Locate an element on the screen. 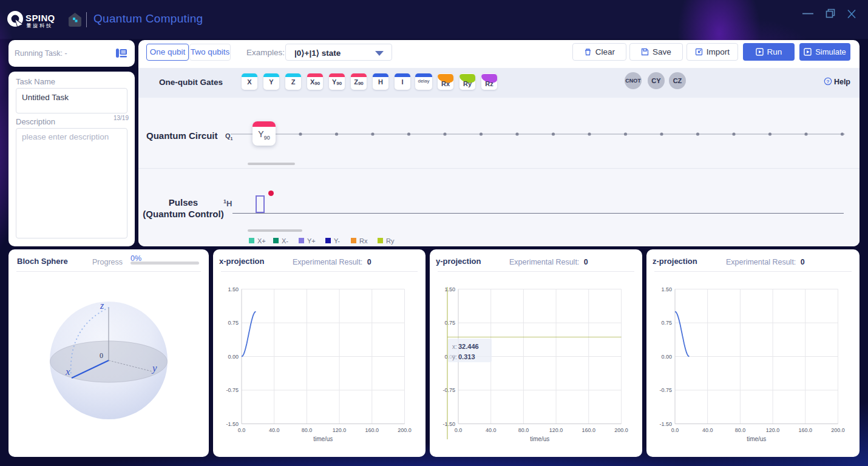 This screenshot has height=466, width=868. svg-text: 32.446 is located at coordinates (469, 346).